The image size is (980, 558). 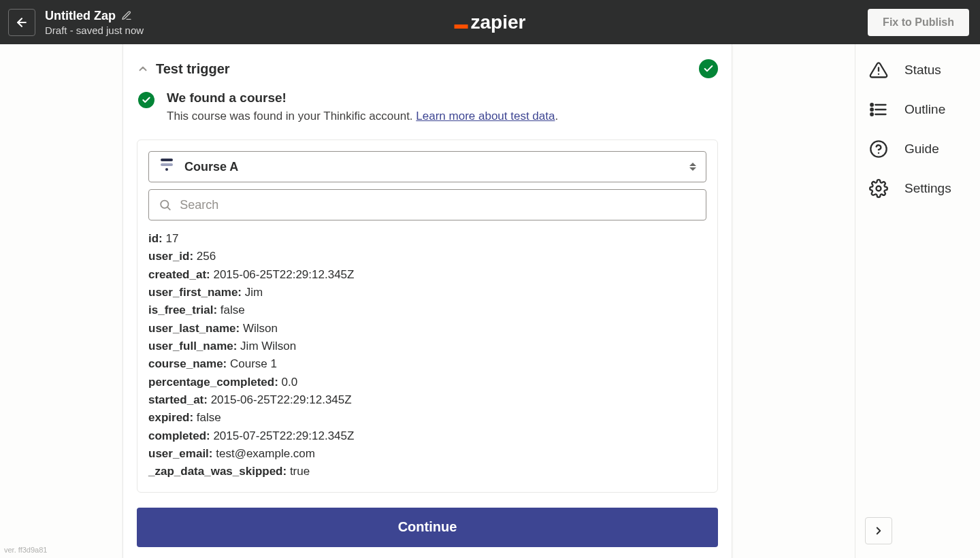 I want to click on rail-item-guide: Guide, so click(x=917, y=149).